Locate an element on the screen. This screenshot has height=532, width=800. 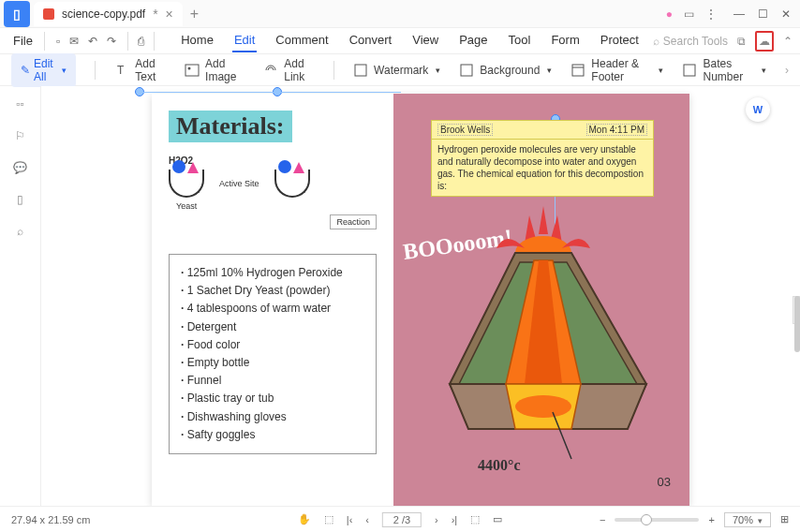
bookmark-icon: ⚐ is located at coordinates (21, 136).